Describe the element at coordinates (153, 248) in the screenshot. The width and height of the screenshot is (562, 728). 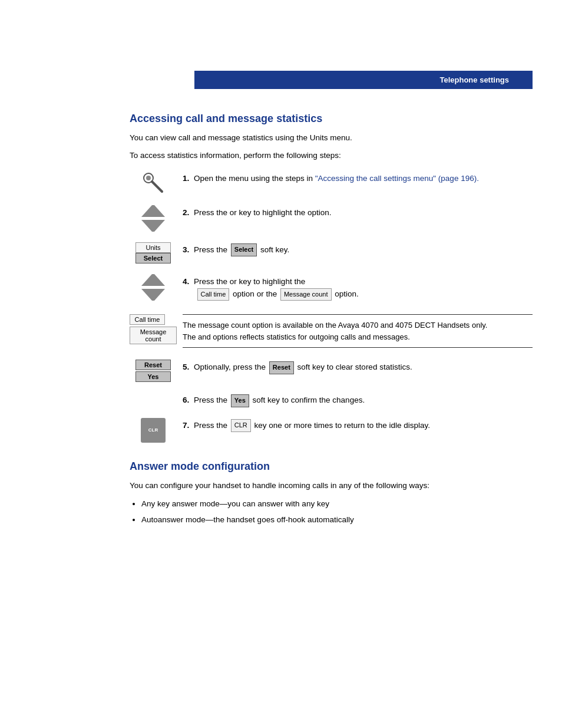
I see `units-box: Units` at that location.